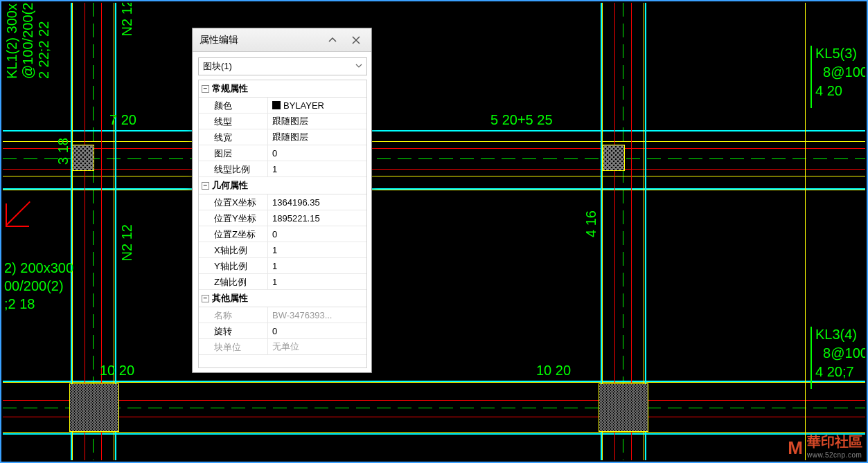 The width and height of the screenshot is (868, 463). I want to click on label-kl5: KL5(3) 8@100 4 20, so click(840, 72).